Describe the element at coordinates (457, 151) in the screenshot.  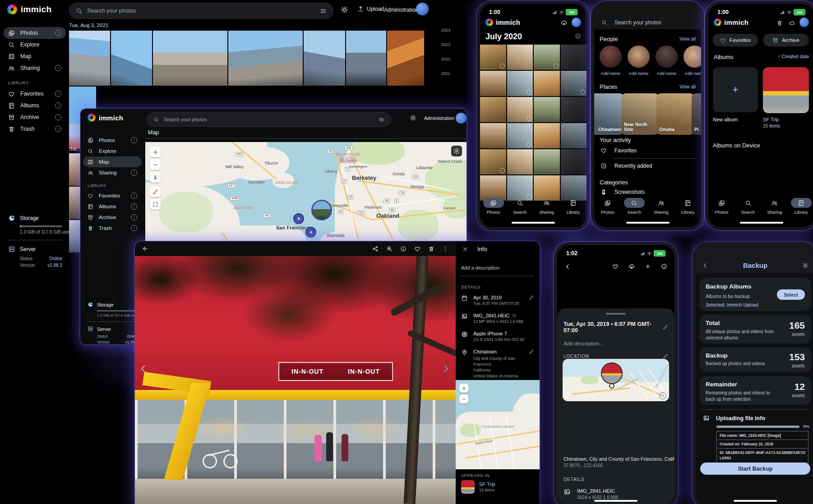
I see `map-settings-button` at that location.